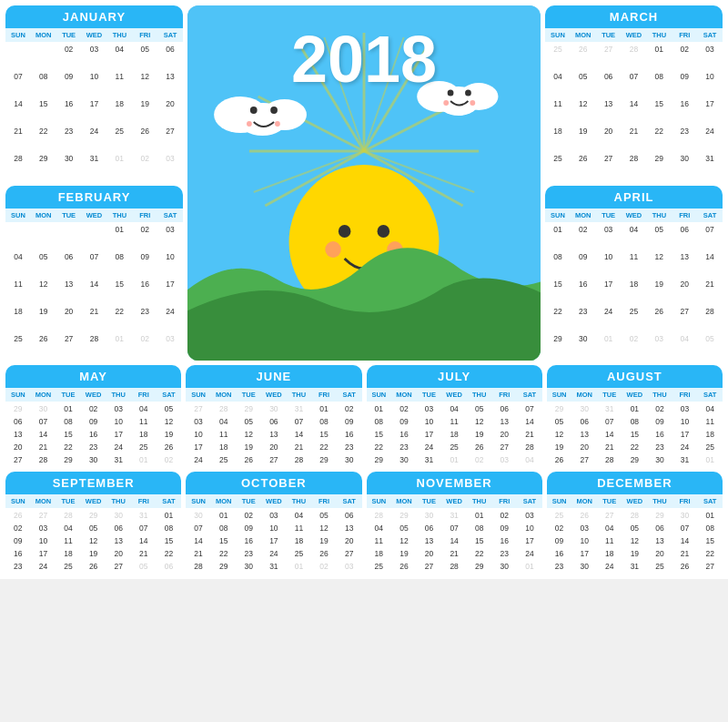  Describe the element at coordinates (633, 183) in the screenshot. I see `right-stack: MARCH SUNMONTUEWEDTHUFRISAT 252627280102…` at that location.